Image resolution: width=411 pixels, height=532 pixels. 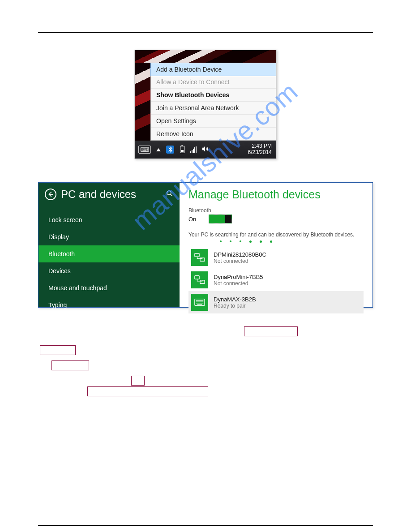 I want to click on arrow-left-icon, so click(x=51, y=194).